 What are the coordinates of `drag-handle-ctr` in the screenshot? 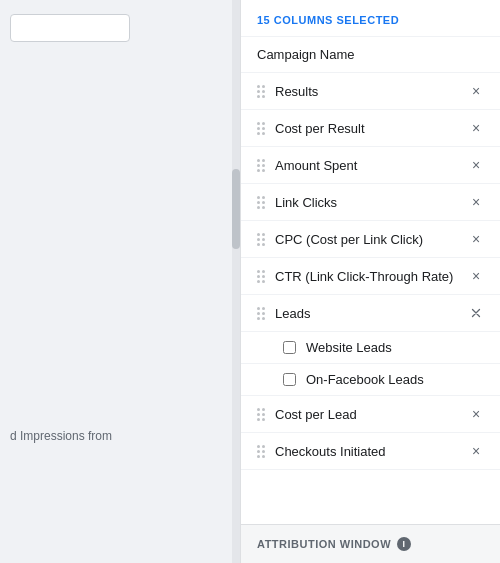 It's located at (261, 276).